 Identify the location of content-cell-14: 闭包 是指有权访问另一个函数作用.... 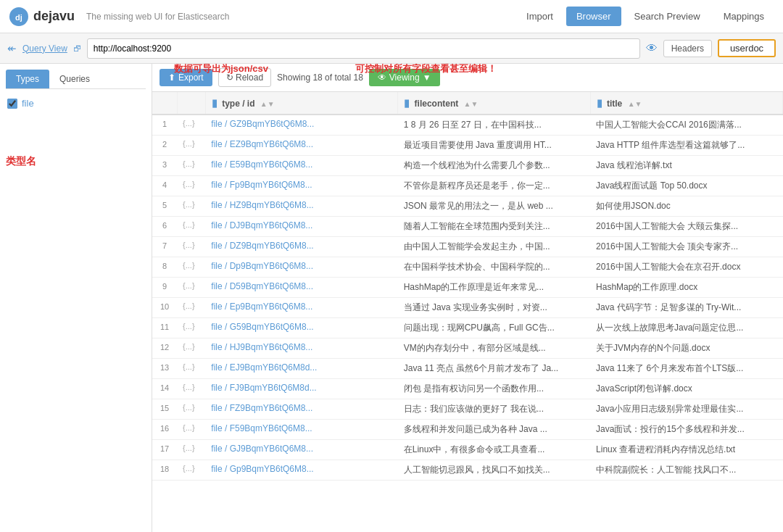
(494, 389).